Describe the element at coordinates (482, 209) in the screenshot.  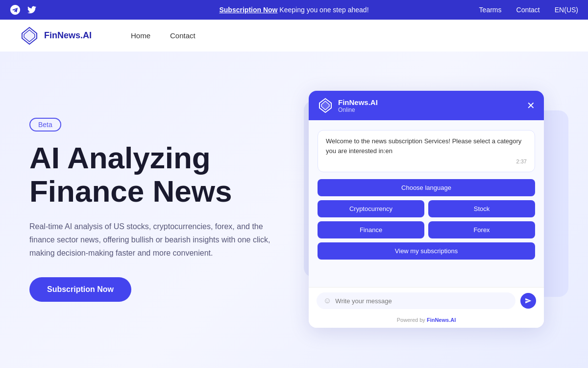
I see `stock-button: Stock` at that location.